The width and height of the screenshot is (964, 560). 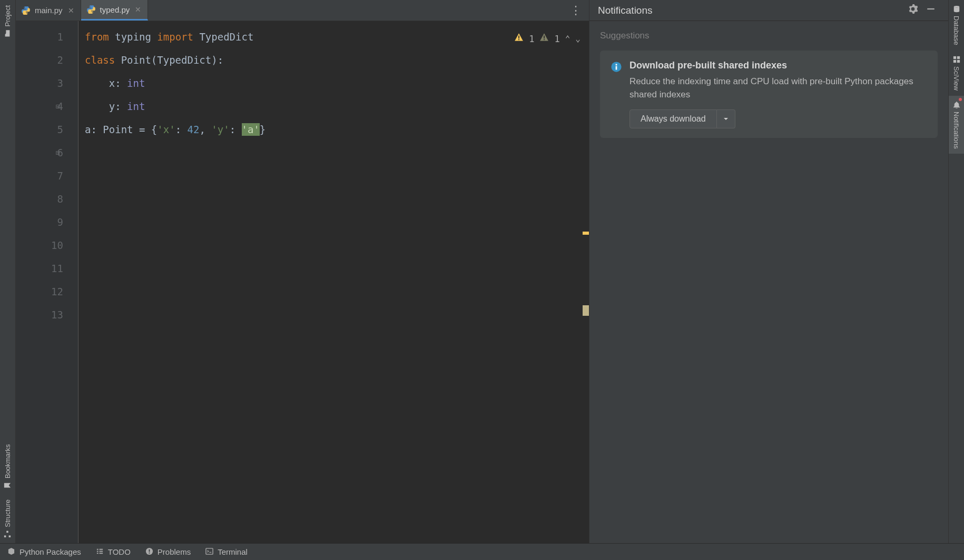 I want to click on tab-typed-label: typed.py, so click(x=115, y=9).